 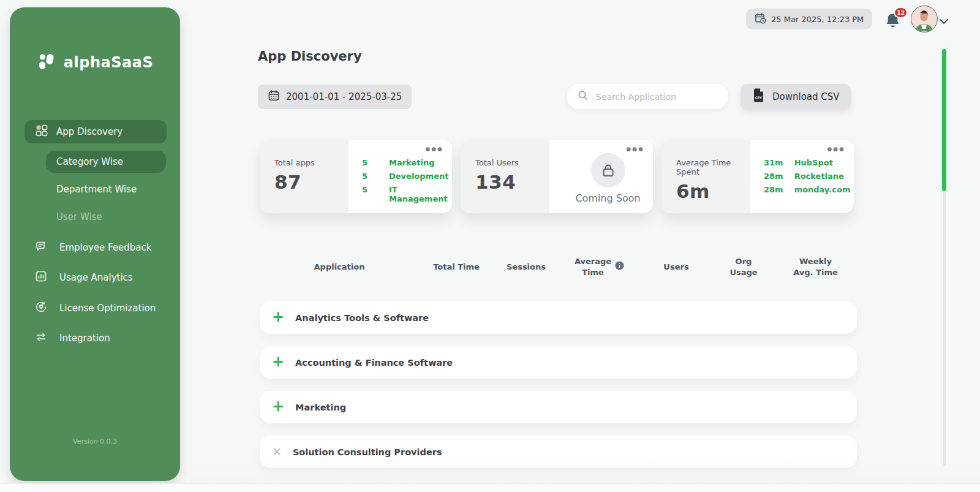 What do you see at coordinates (944, 21) in the screenshot?
I see `chevron-down-icon` at bounding box center [944, 21].